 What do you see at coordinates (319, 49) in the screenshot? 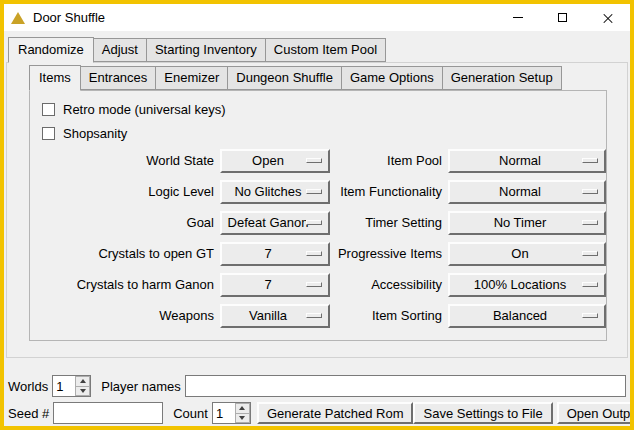
I see `main-tab-bar: Randomize Adjust Starting Inventory Cust…` at bounding box center [319, 49].